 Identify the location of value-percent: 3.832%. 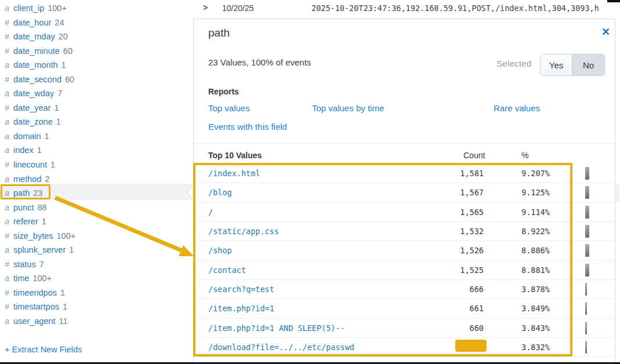
(536, 347).